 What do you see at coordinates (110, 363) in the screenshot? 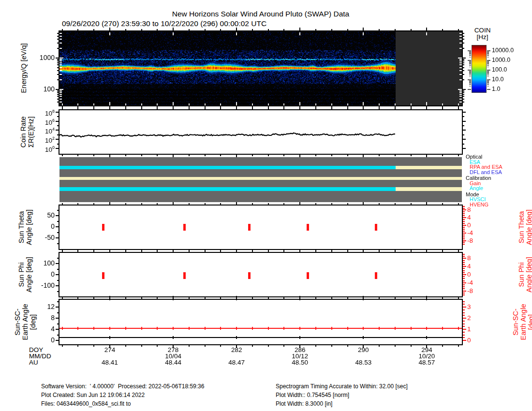
I see `au-tick-value: 48.41` at bounding box center [110, 363].